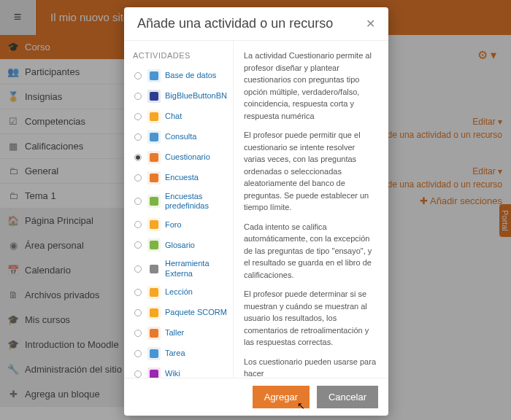  What do you see at coordinates (347, 397) in the screenshot?
I see `cancelar-button: Cancelar` at bounding box center [347, 397].